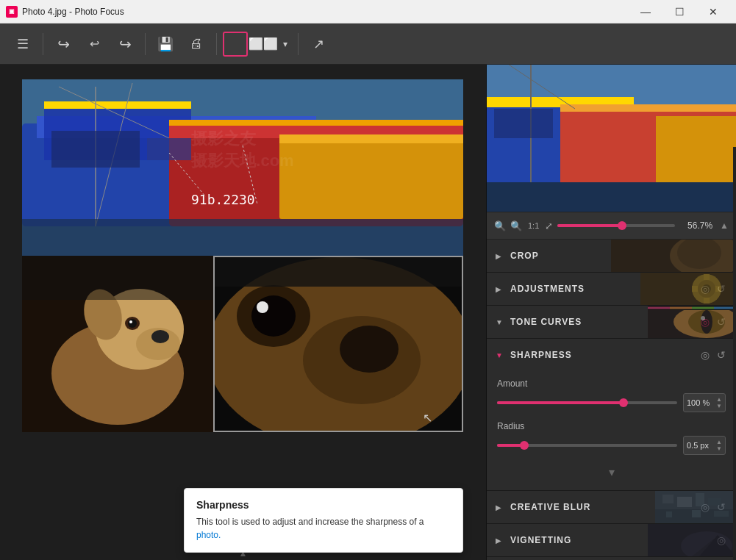 The height and width of the screenshot is (560, 736). Describe the element at coordinates (705, 355) in the screenshot. I see `sharpness-eye-icon: ◎` at that location.